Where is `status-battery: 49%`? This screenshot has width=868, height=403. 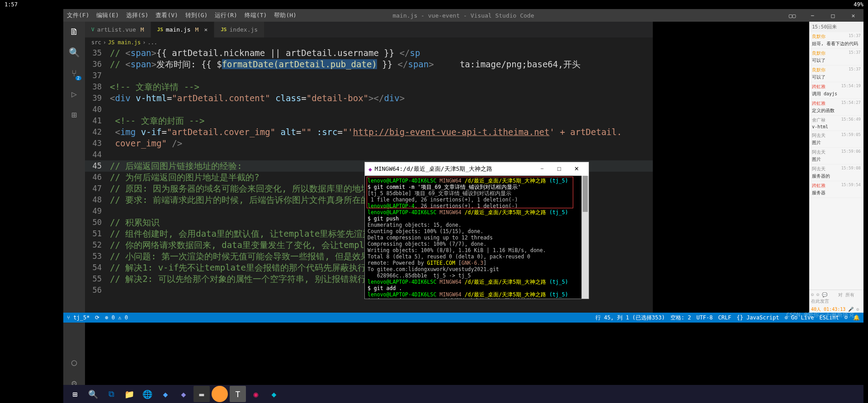 status-battery: 49% is located at coordinates (859, 5).